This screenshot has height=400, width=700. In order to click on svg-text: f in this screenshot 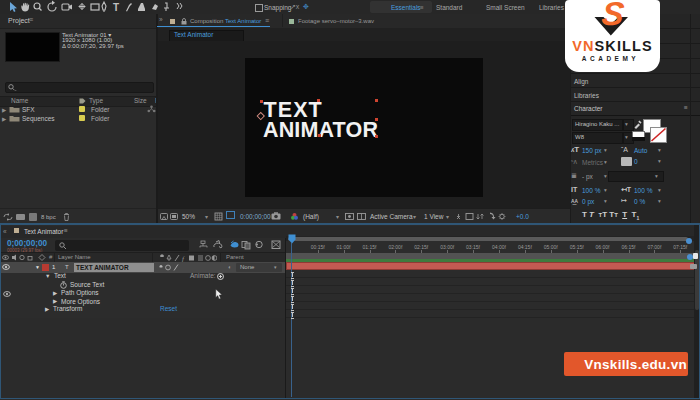, I will do `click(184, 258)`.